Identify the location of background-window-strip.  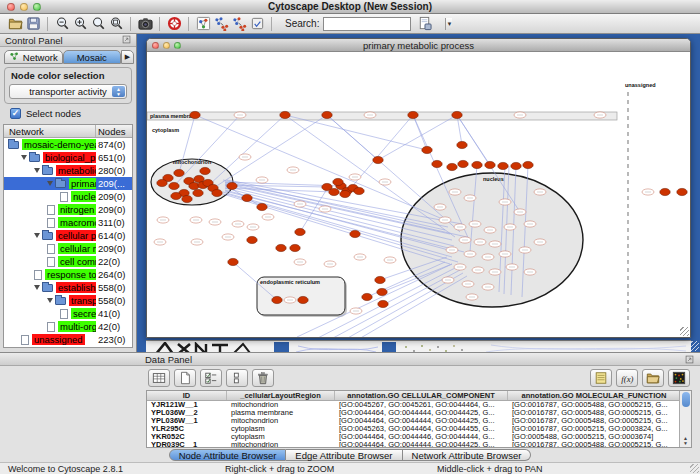
(418, 346).